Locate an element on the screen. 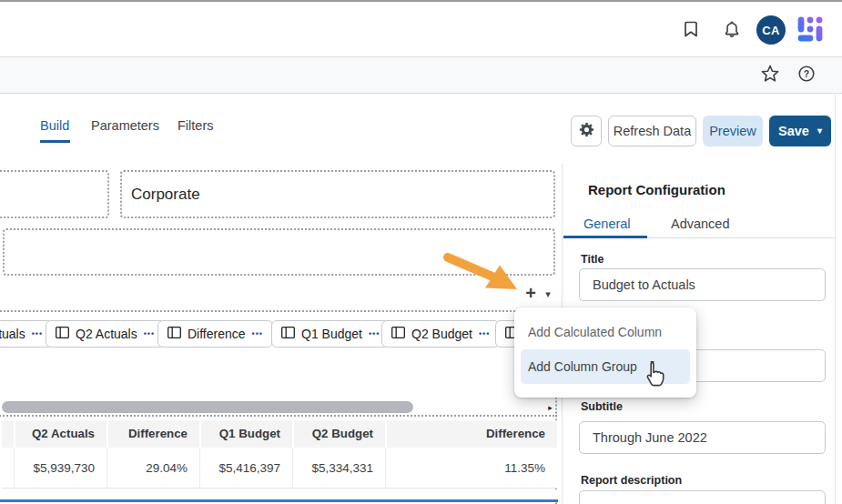 The width and height of the screenshot is (842, 504). table-header-cell is located at coordinates (7, 434).